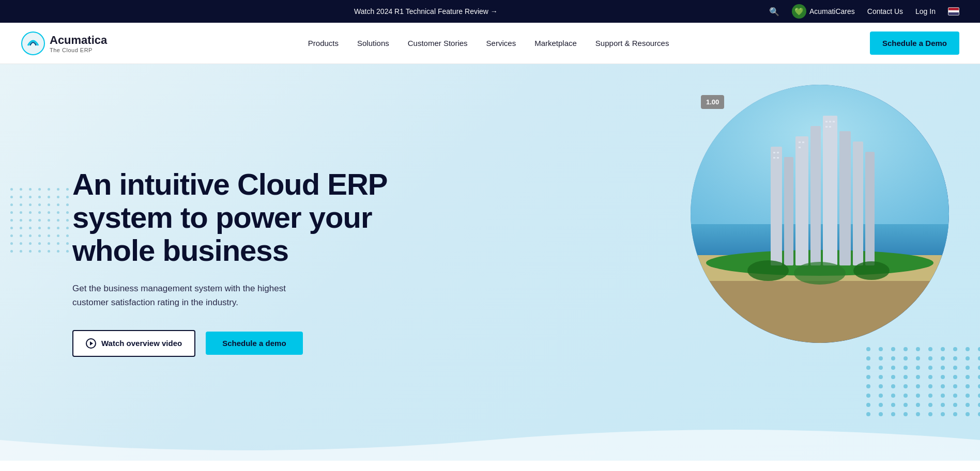 This screenshot has width=980, height=471. Describe the element at coordinates (373, 43) in the screenshot. I see `nav-solutions: Solutions` at that location.